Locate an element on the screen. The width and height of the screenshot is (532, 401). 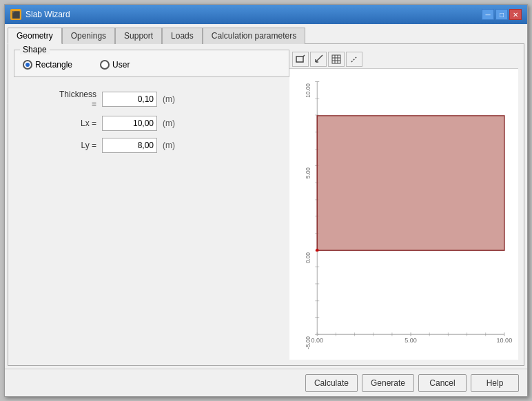
maximize-button: □ is located at coordinates (502, 14).